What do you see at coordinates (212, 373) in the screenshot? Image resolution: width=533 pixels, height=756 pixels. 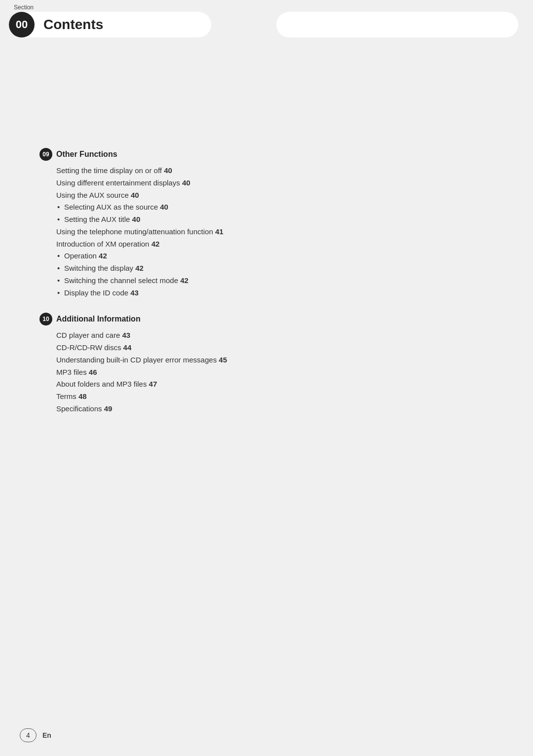 I see `toc-item: MP3 files 46` at bounding box center [212, 373].